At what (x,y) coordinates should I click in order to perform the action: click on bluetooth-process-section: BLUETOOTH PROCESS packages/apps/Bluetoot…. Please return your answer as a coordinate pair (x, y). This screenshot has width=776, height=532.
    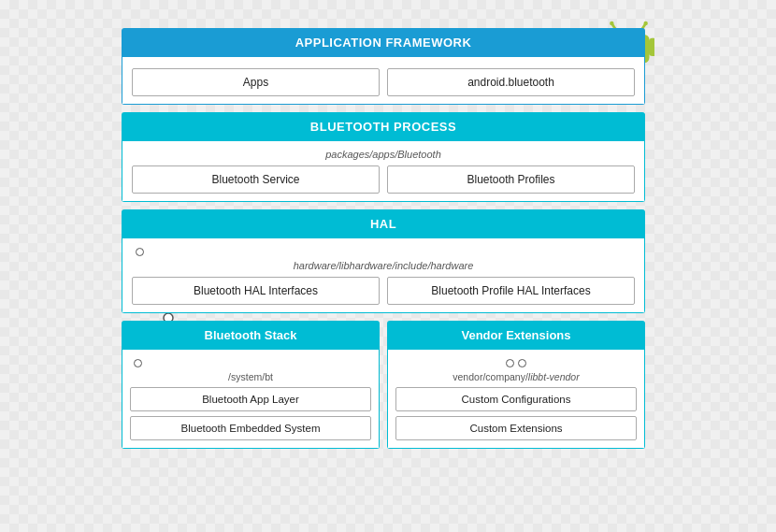
    Looking at the image, I should click on (383, 157).